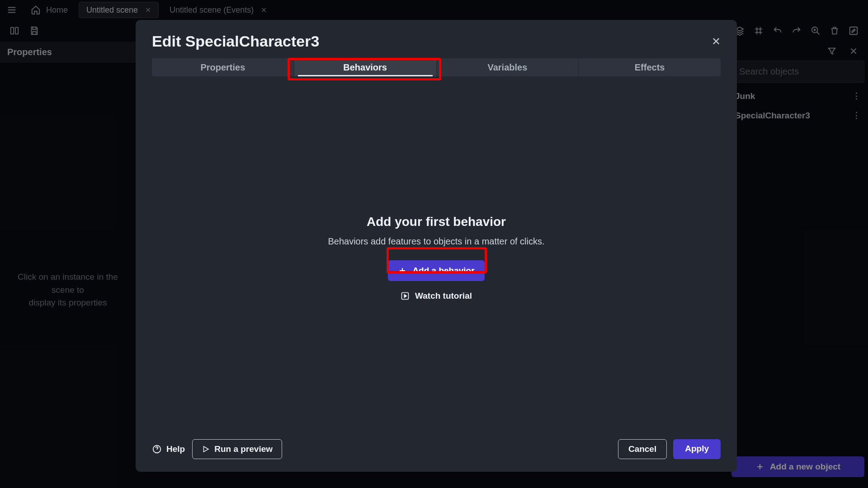  What do you see at coordinates (436, 449) in the screenshot?
I see `dialog-footer: Help Run a preview Cancel Apply` at bounding box center [436, 449].